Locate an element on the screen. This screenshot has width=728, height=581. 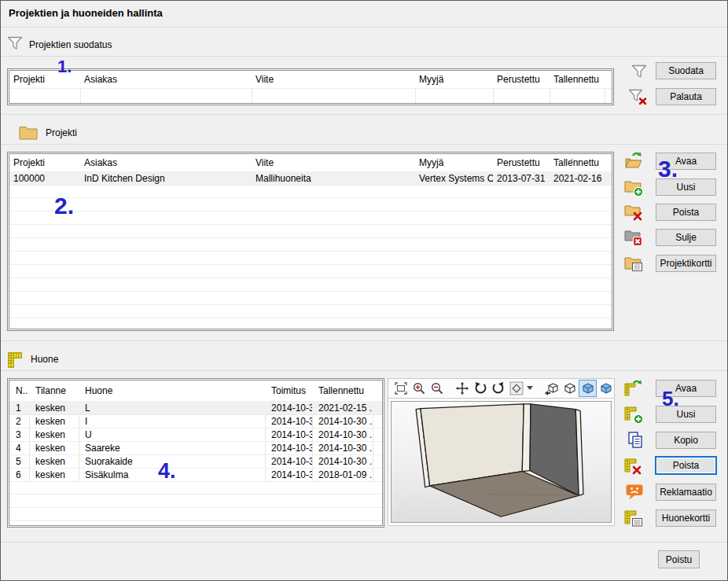
kopio-button: Kopio is located at coordinates (686, 440).